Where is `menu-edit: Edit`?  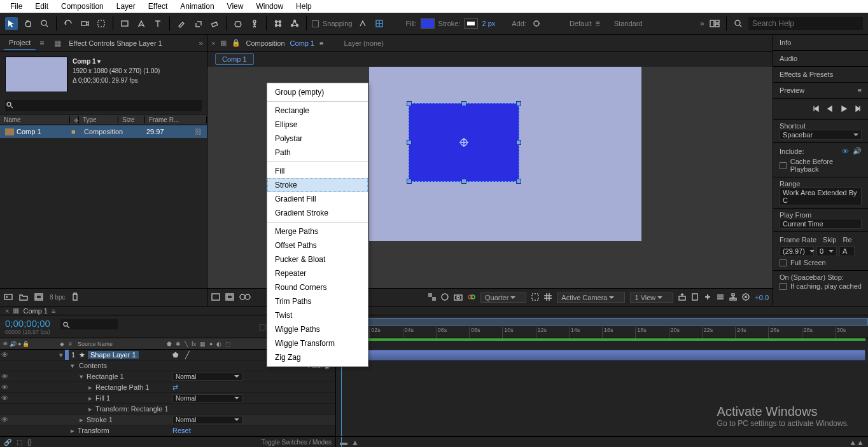 menu-edit: Edit is located at coordinates (42, 6).